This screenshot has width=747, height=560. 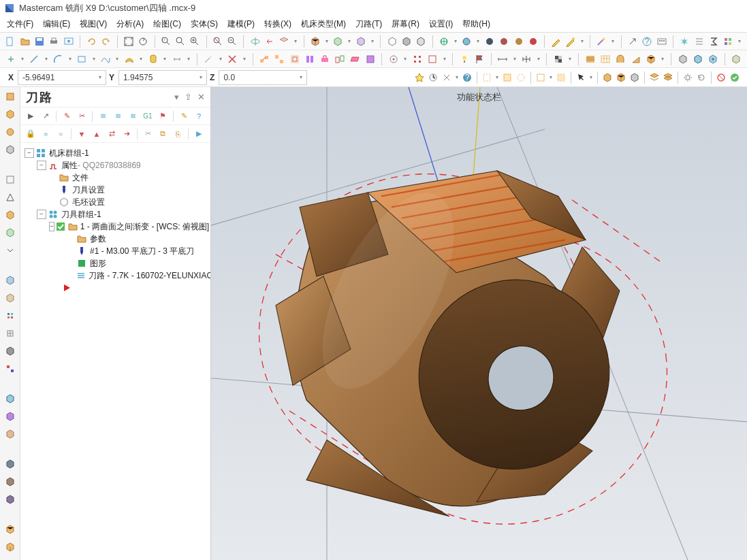 I want to click on menu-draw: 绘图(C), so click(x=168, y=24).